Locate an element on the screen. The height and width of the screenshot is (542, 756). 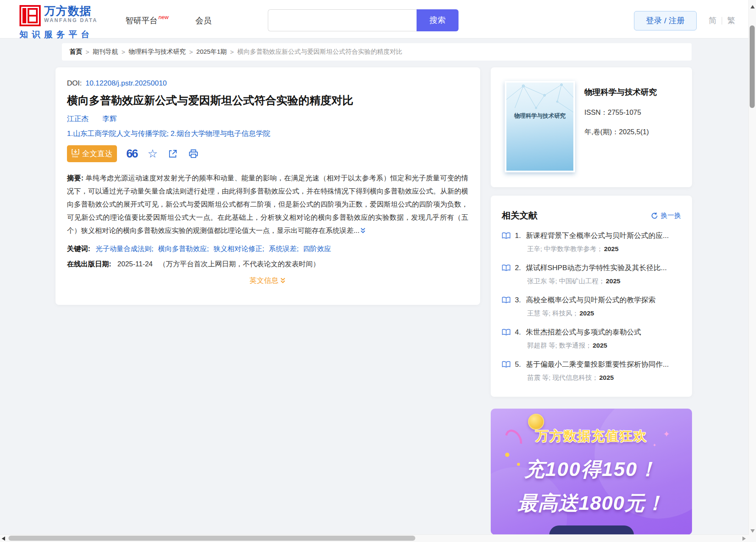
related-item-source: 王慧 等; 科技风；2025 is located at coordinates (604, 313).